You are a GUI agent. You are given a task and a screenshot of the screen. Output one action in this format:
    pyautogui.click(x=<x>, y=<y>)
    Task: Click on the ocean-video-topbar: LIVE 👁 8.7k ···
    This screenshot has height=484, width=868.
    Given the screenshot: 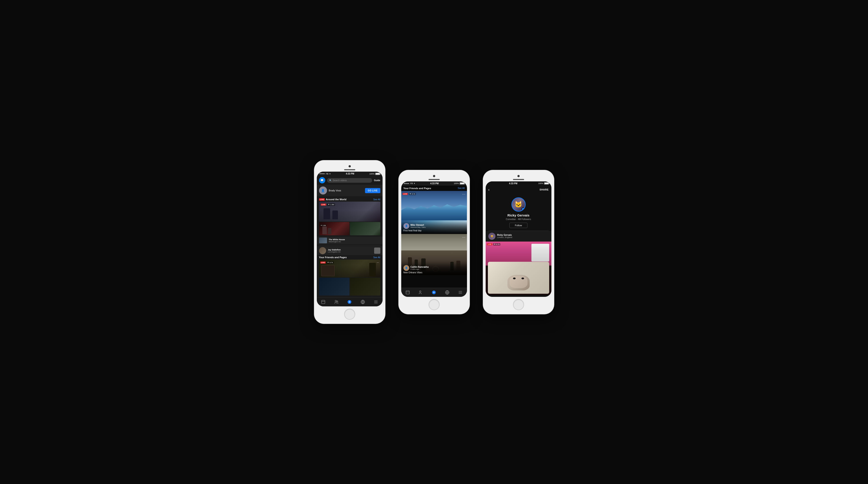 What is the action you would take?
    pyautogui.click(x=434, y=194)
    